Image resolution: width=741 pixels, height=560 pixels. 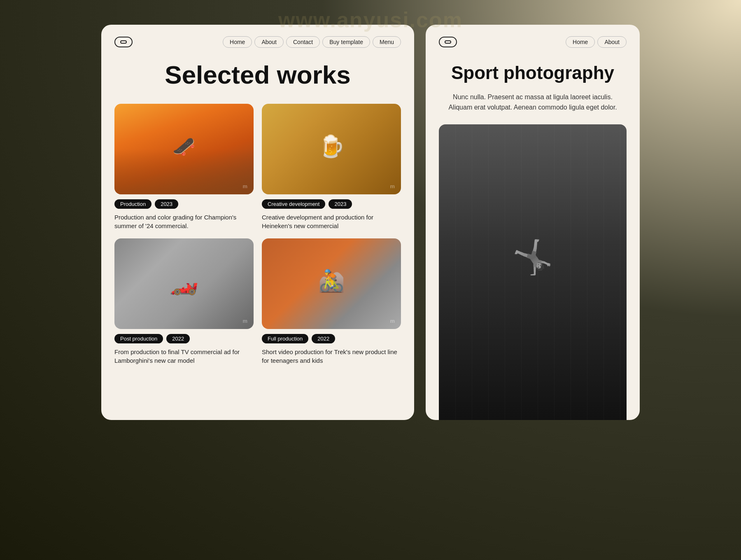 I want to click on section-title: Sport photography, so click(x=533, y=73).